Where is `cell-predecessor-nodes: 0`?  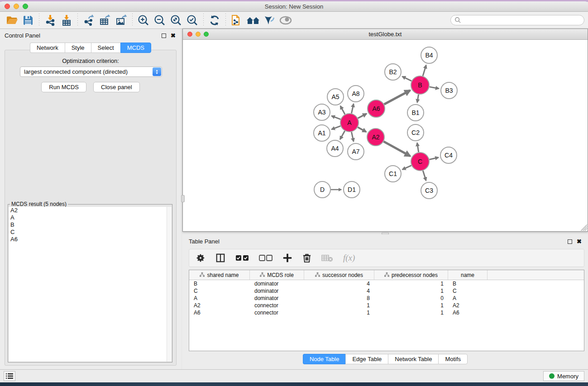
cell-predecessor-nodes: 0 is located at coordinates (411, 298).